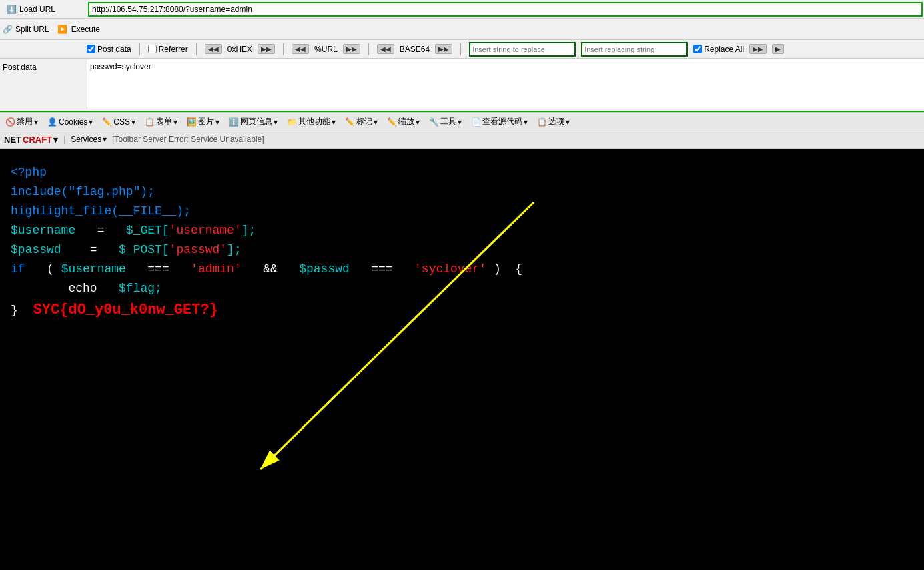  Describe the element at coordinates (175, 122) in the screenshot. I see `form-arrow: ▾` at that location.